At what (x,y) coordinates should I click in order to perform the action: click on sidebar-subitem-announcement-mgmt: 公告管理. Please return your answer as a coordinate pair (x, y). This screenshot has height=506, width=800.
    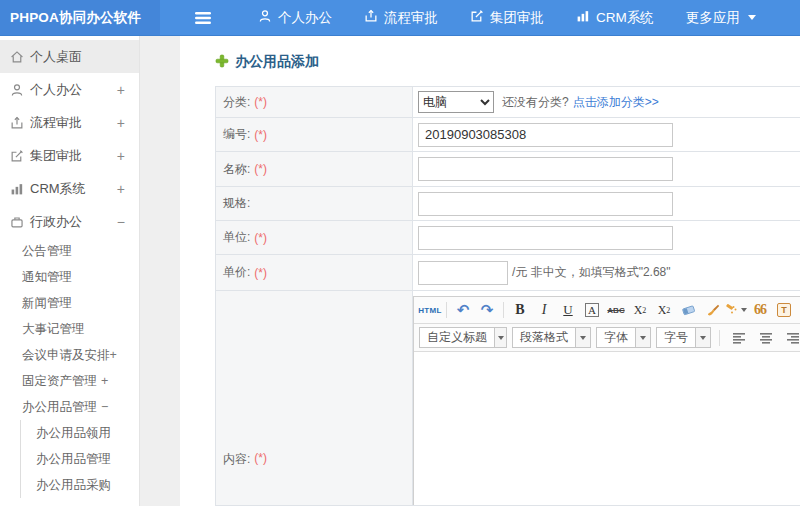
    Looking at the image, I should click on (70, 251).